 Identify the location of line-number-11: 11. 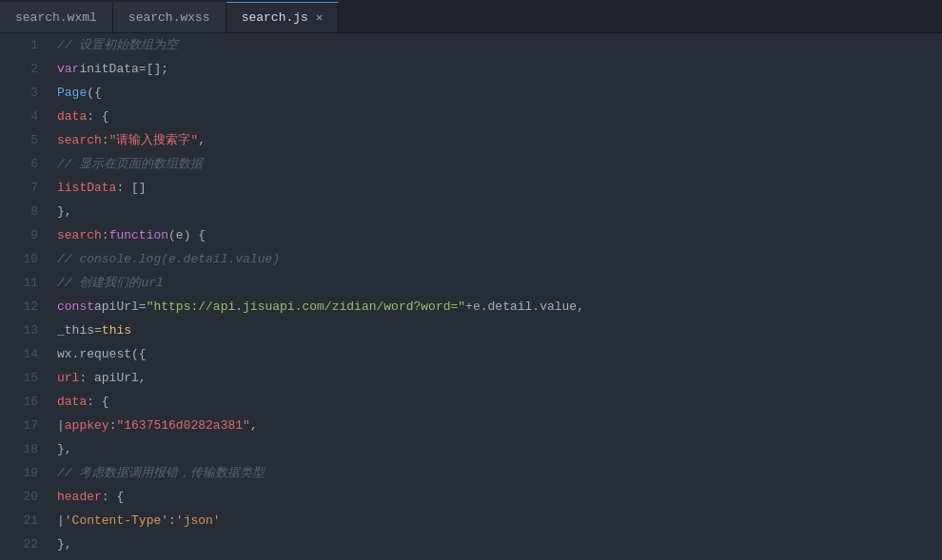
(19, 283).